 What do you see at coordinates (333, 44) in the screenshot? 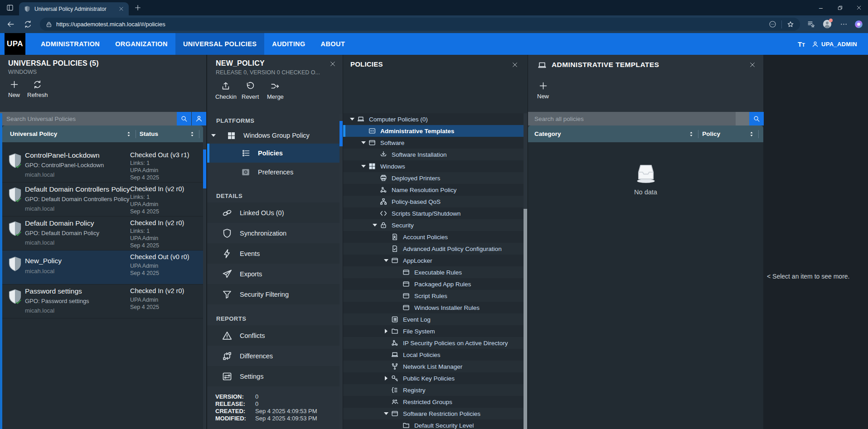
I see `nav-item-about: ABOUT` at bounding box center [333, 44].